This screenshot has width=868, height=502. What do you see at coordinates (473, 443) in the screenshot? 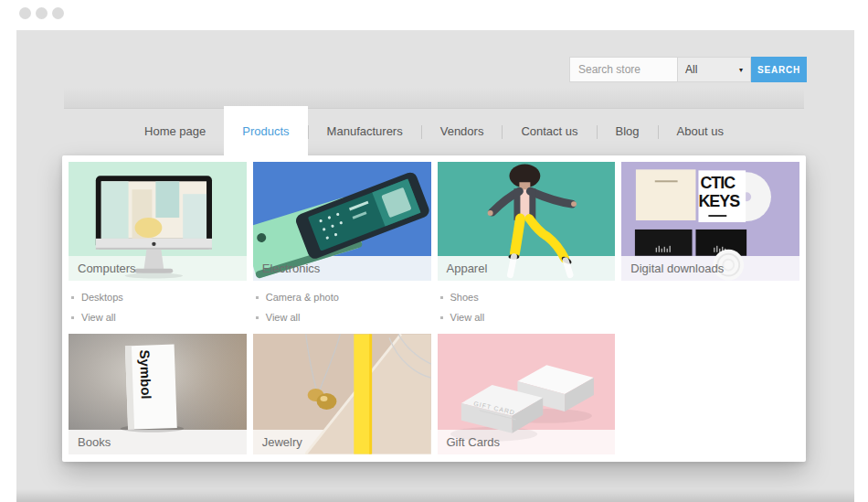
I see `category-label-gift-cards: Gift Cards` at bounding box center [473, 443].